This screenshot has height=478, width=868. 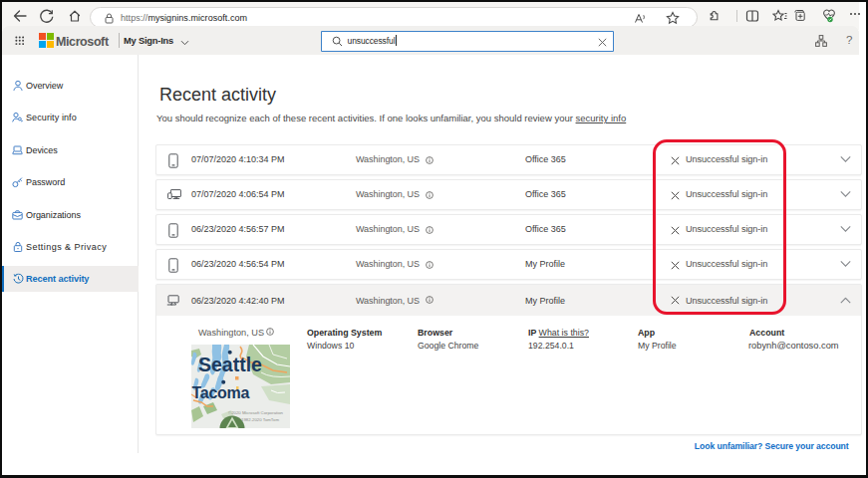 What do you see at coordinates (256, 412) in the screenshot?
I see `svg-text: ©2020 Microsoft Corporation` at bounding box center [256, 412].